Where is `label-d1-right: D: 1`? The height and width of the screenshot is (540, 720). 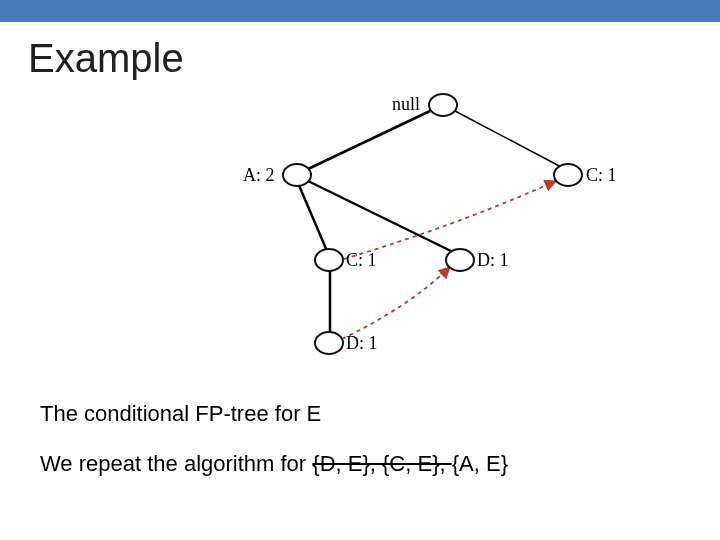
label-d1-right: D: 1 is located at coordinates (493, 260).